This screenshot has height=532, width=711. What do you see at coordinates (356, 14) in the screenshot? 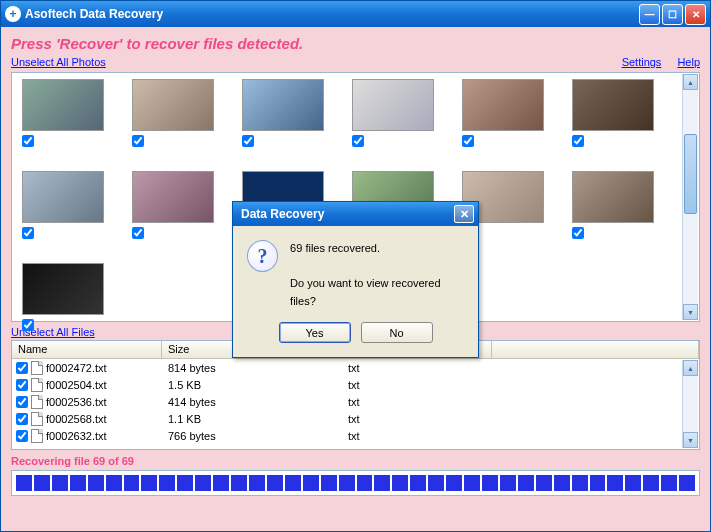
I see `titlebar: + Asoftech Data Recovery — ☐ ✕` at bounding box center [356, 14].